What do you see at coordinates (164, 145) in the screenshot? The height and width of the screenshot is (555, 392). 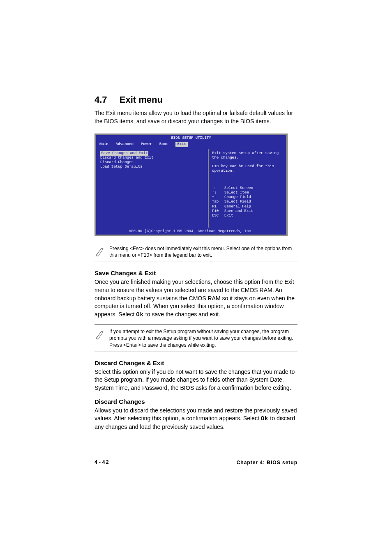 I see `tab-boot: Boot` at bounding box center [164, 145].